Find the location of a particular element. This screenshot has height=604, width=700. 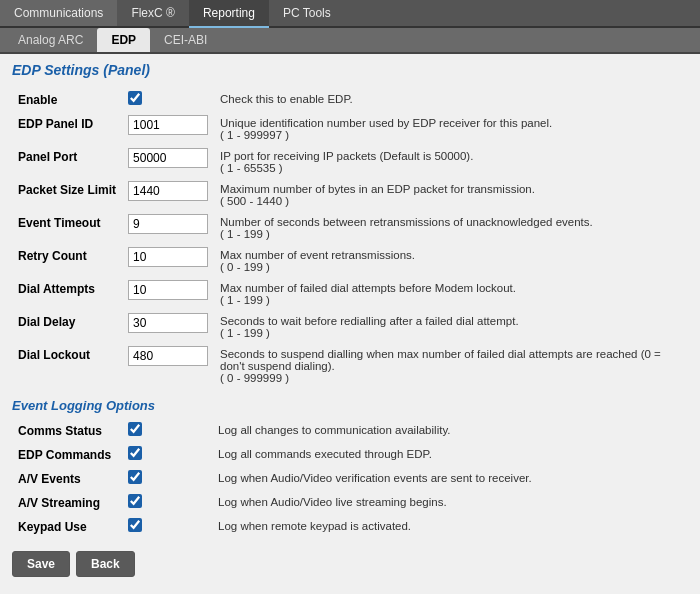

sub-nav: Analog ARCEDPCEI-ABI is located at coordinates (350, 41).